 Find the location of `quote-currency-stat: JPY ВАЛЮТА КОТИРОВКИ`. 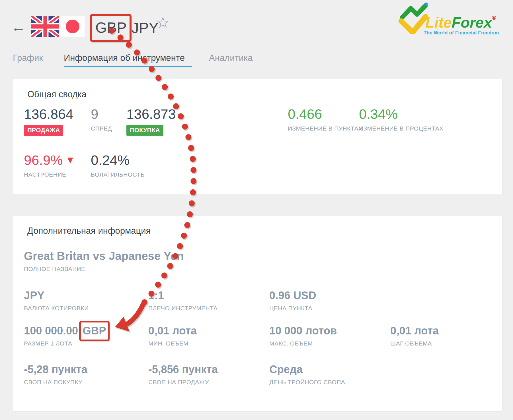

quote-currency-stat: JPY ВАЛЮТА КОТИРОВКИ is located at coordinates (56, 301).